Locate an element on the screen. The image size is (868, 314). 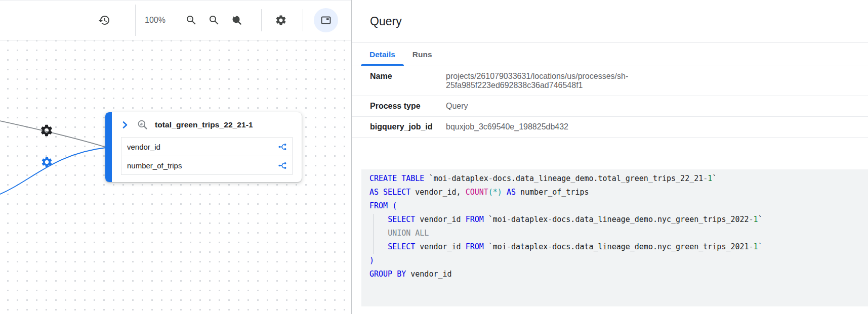
process-gear-blue-icon is located at coordinates (47, 162).